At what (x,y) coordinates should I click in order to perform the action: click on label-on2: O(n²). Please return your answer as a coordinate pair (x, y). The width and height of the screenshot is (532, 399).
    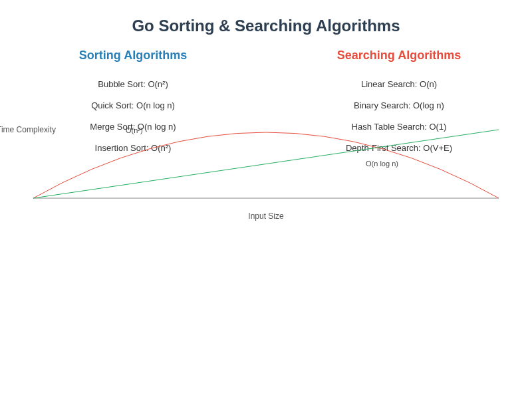
    Looking at the image, I should click on (134, 130).